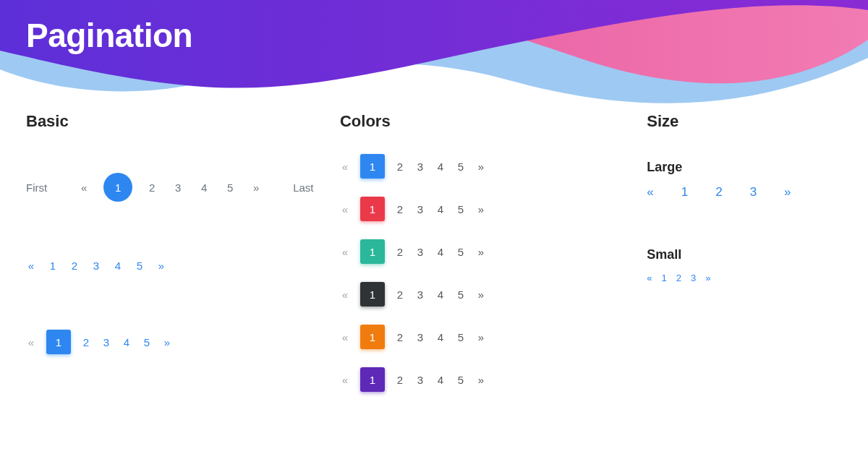 The width and height of the screenshot is (868, 454). I want to click on pagination-dark: «12345», so click(490, 294).